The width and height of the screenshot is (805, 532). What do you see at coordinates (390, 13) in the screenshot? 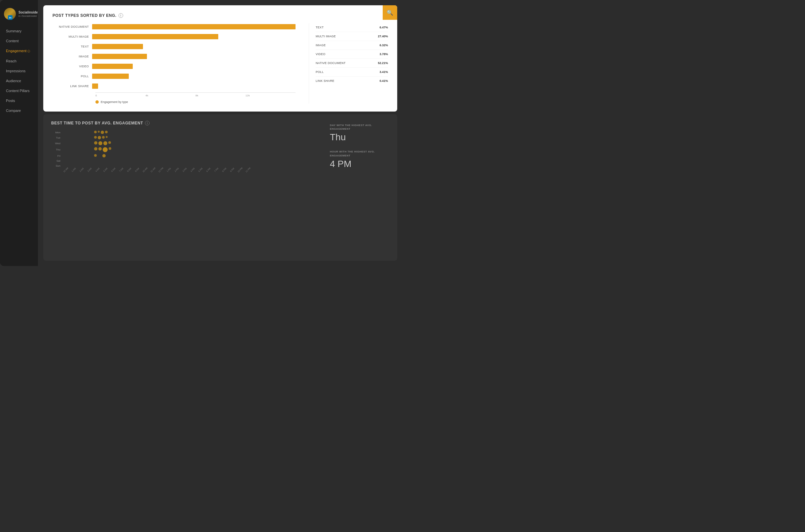
I see `search-button: 🔍` at bounding box center [390, 13].